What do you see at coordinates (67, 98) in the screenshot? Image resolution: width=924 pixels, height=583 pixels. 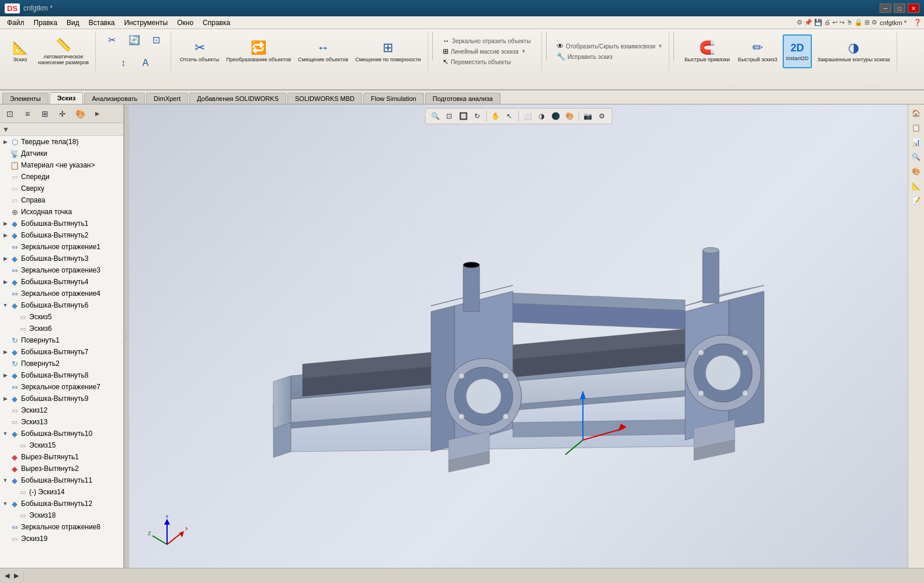 I see `tab-sketch: Эскиз` at bounding box center [67, 98].